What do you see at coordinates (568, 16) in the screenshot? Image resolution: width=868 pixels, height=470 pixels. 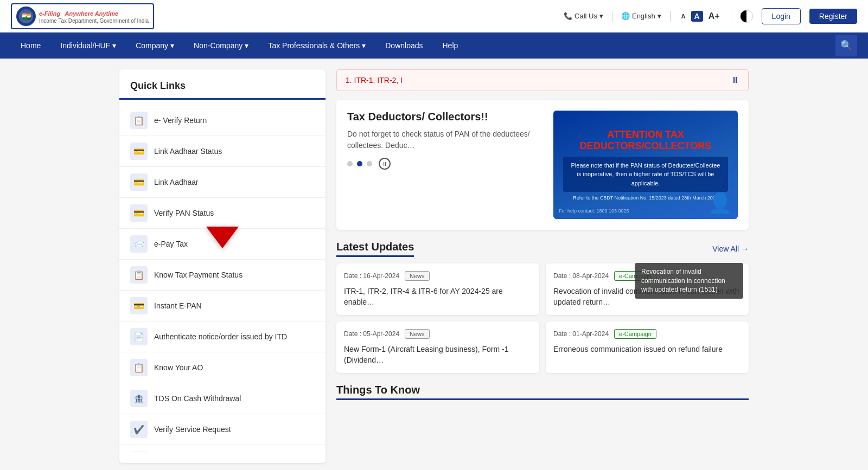 I see `phone-icon: 📞` at bounding box center [568, 16].